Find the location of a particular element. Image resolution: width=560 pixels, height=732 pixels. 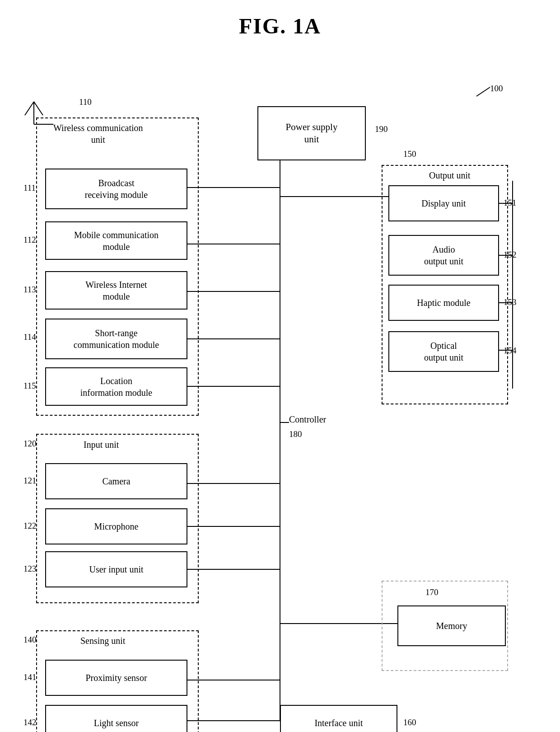

display-unit-box: Display unit is located at coordinates (443, 203).